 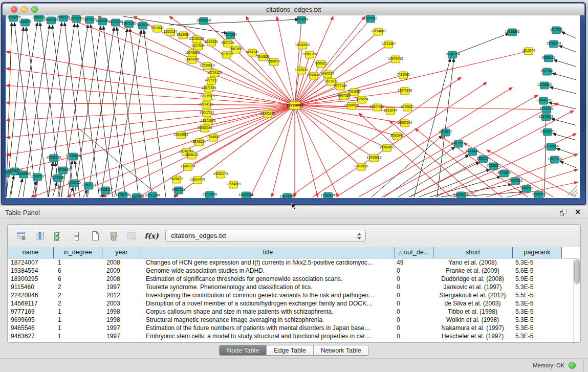 What do you see at coordinates (291, 271) in the screenshot?
I see `table-row: 1938455462009Genome-wide association stu…` at bounding box center [291, 271].